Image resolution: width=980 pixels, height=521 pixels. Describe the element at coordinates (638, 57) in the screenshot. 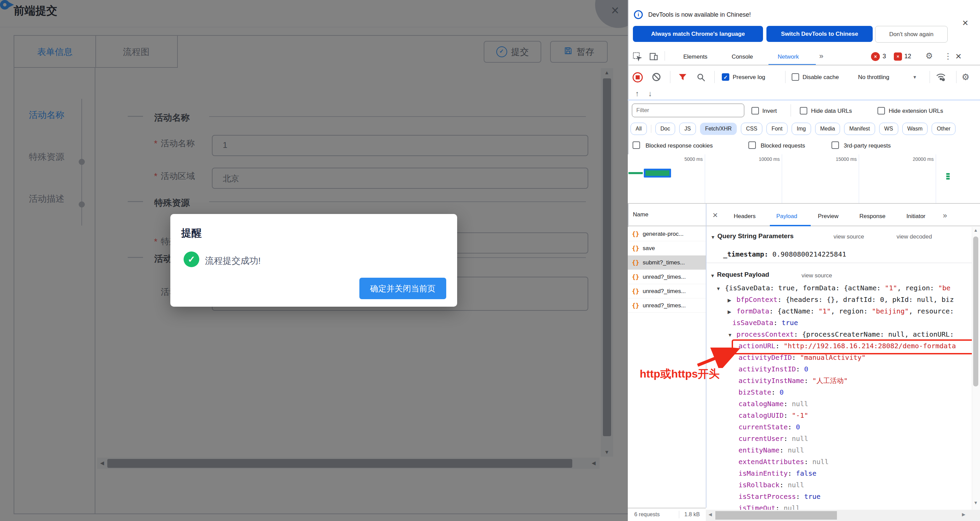

I see `inspect-icon` at that location.